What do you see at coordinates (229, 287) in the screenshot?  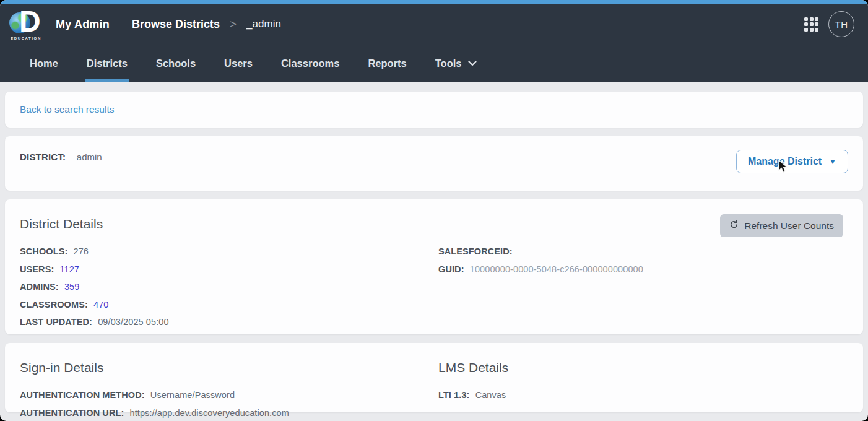 I see `field-admins: ADMINS: 359` at bounding box center [229, 287].